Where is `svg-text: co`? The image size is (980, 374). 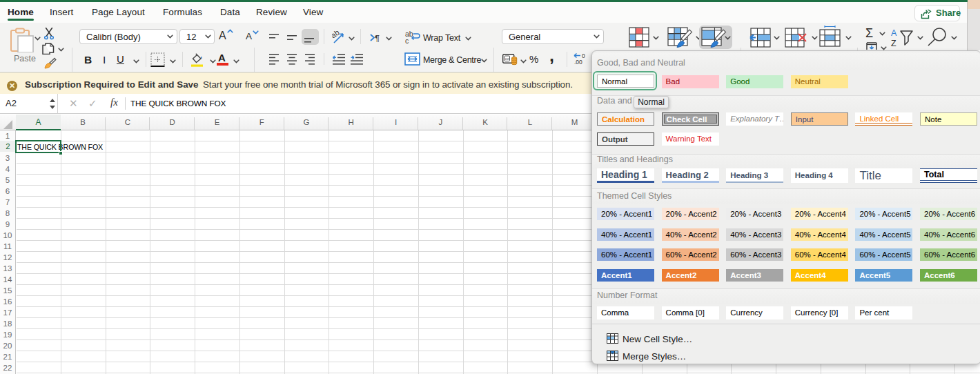
svg-text: co is located at coordinates (507, 59).